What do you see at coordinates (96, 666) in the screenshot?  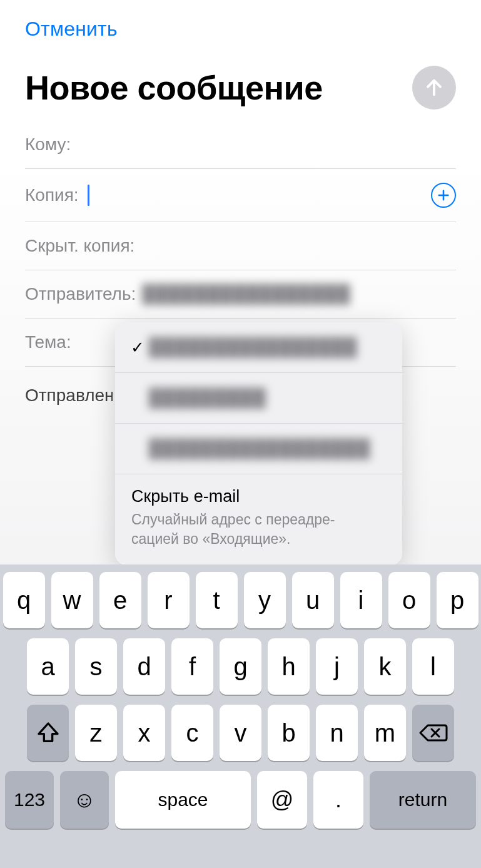 I see `key-s: s` at bounding box center [96, 666].